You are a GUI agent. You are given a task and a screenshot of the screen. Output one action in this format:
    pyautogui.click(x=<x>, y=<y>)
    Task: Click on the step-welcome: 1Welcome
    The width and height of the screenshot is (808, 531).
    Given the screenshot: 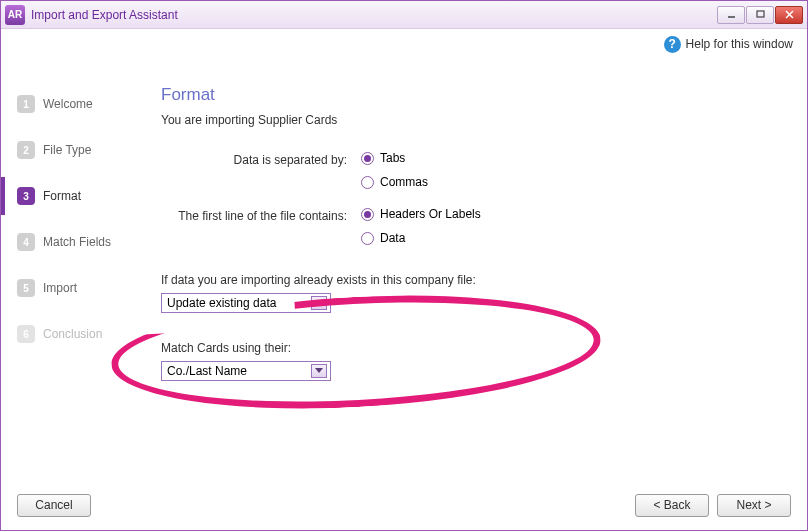 What is the action you would take?
    pyautogui.click(x=78, y=104)
    